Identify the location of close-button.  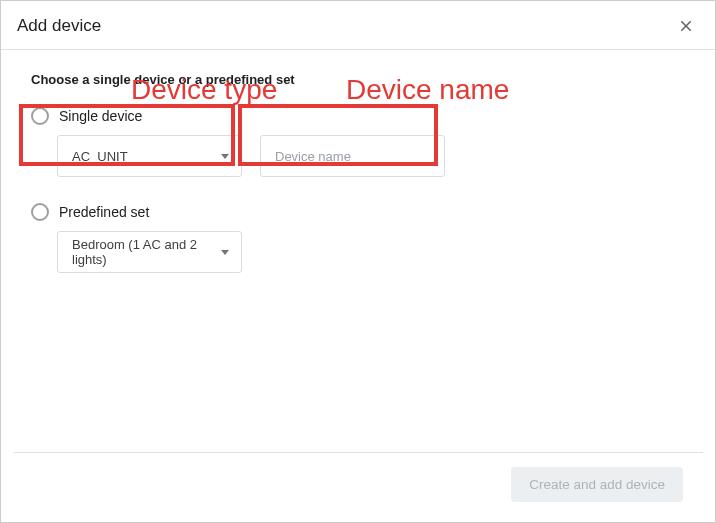
(686, 26).